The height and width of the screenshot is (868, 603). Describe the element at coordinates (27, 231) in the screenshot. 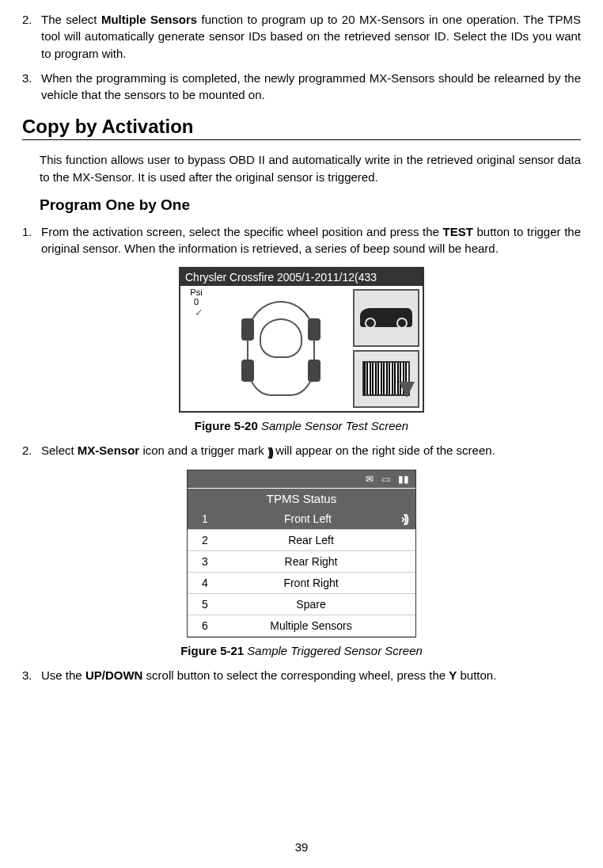

I see `item-number: 1.` at that location.